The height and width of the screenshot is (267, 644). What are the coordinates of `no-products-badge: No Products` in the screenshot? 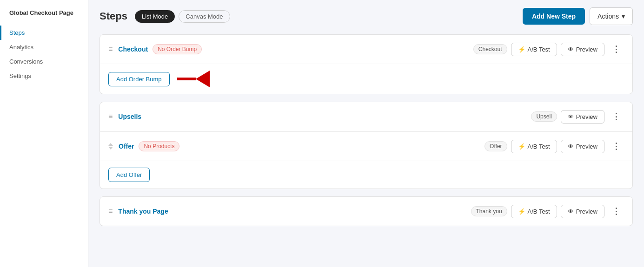 It's located at (159, 146).